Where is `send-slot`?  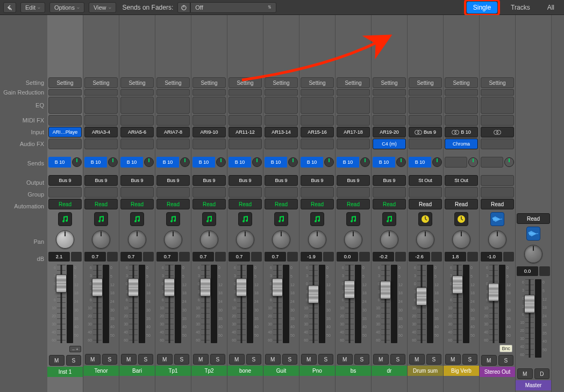 send-slot is located at coordinates (461, 162).